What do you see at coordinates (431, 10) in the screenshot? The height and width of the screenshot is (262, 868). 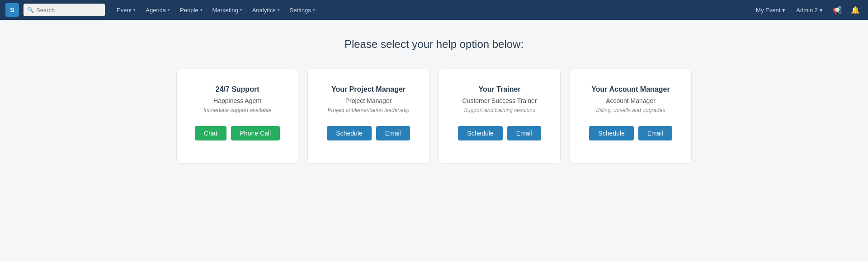 I see `nav-items: Event▾Agenda▾People▾Marketing▾Analytics▾…` at bounding box center [431, 10].